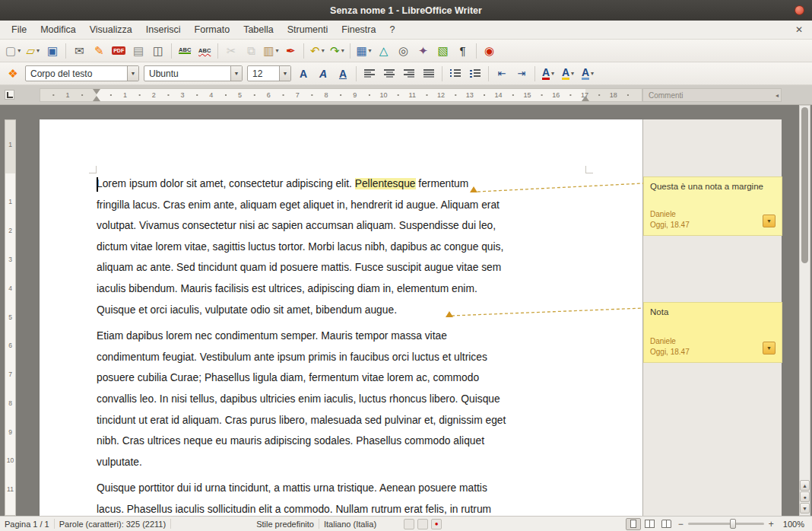  Describe the element at coordinates (27, 524) in the screenshot. I see `page-number-status: Pagina 1 / 1` at that location.